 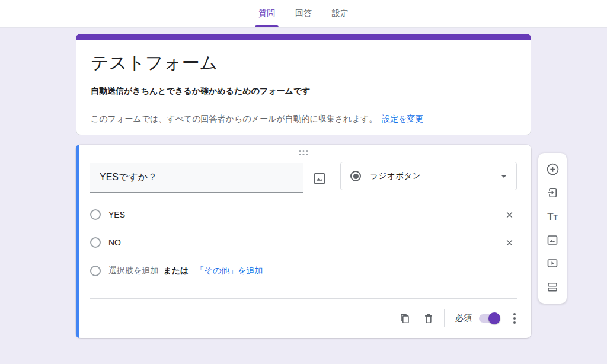 I want to click on required-label: 必須, so click(x=464, y=318).